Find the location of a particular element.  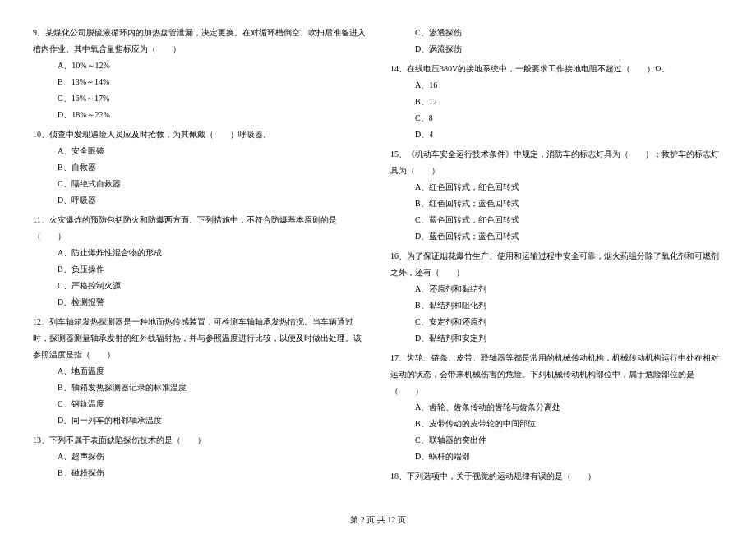

option-b: B、13%～14% is located at coordinates (199, 82).